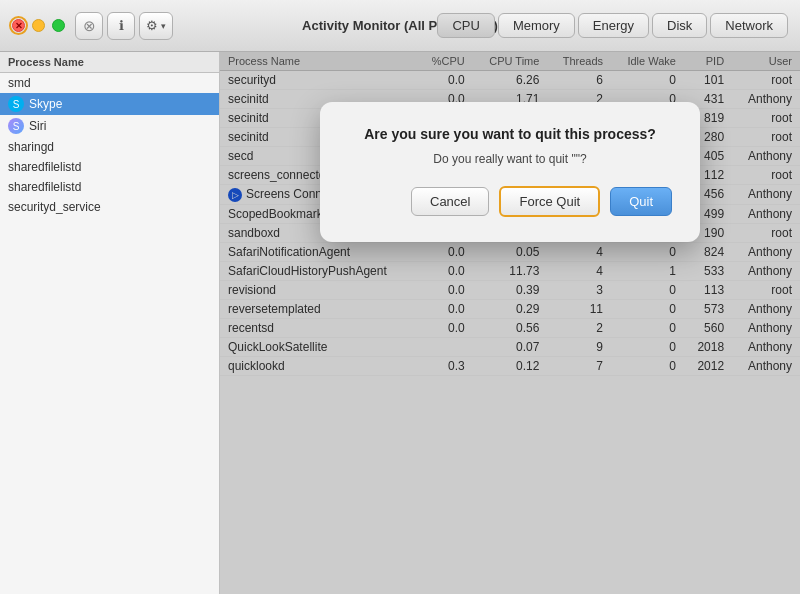 The image size is (800, 594). Describe the element at coordinates (110, 207) in the screenshot. I see `list-item: securityd_service` at that location.